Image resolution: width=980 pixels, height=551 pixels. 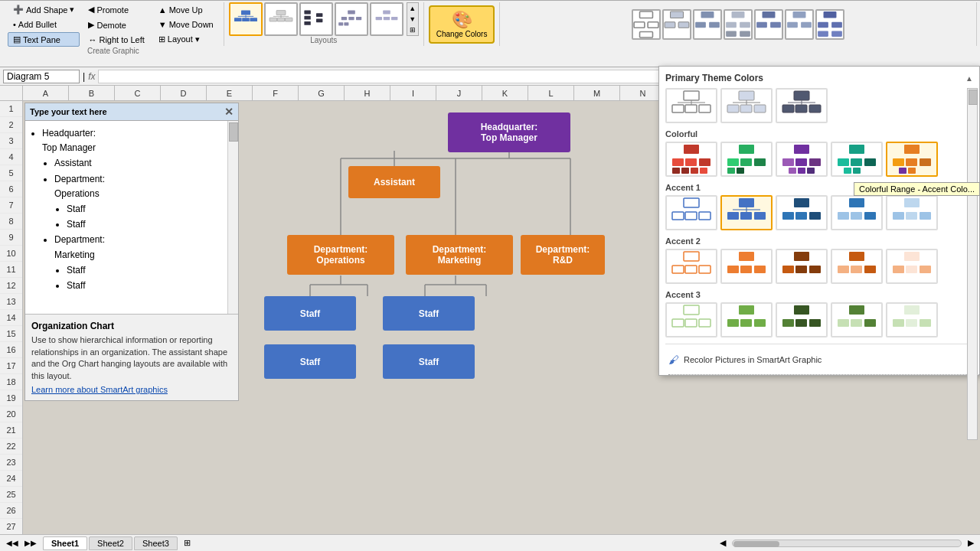 What do you see at coordinates (11, 479) in the screenshot?
I see `row-number-24: 24` at bounding box center [11, 479].